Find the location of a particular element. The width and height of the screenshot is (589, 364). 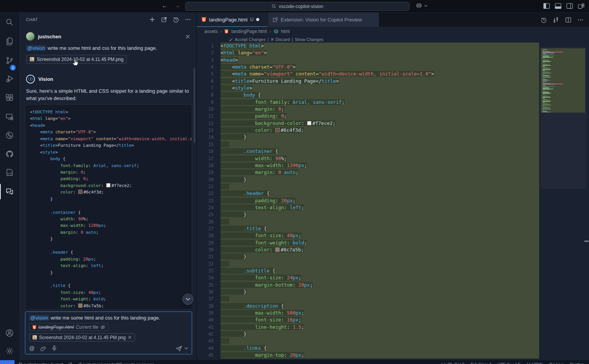

source-control-view-icon is located at coordinates (10, 61).